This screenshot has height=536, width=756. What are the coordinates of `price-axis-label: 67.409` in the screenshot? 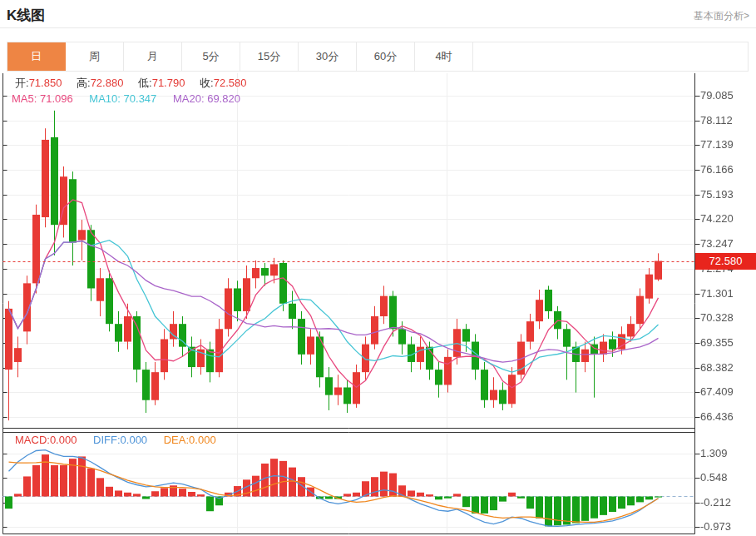 It's located at (717, 392).